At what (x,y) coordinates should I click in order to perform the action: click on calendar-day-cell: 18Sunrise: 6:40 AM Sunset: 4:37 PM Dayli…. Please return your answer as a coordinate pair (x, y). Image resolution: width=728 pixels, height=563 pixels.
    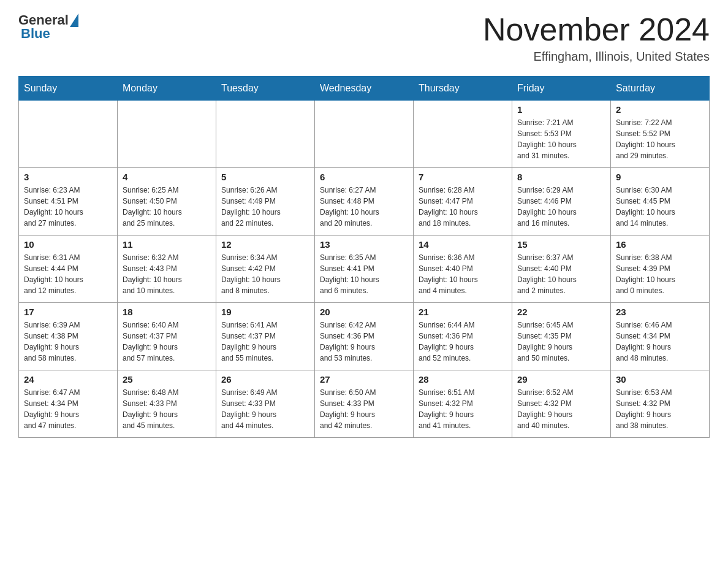
    Looking at the image, I should click on (167, 337).